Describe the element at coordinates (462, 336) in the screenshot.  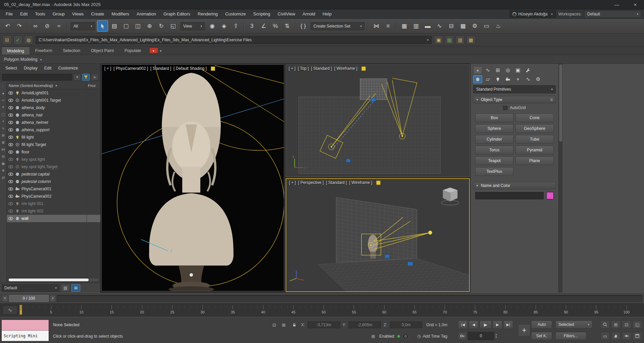
I see `key-mode-toggle` at that location.